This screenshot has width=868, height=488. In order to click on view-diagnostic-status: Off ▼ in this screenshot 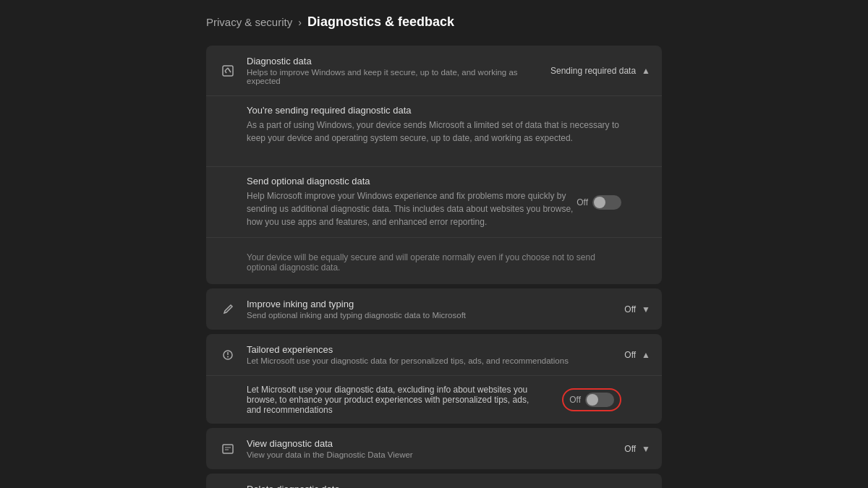, I will do `click(637, 449)`.